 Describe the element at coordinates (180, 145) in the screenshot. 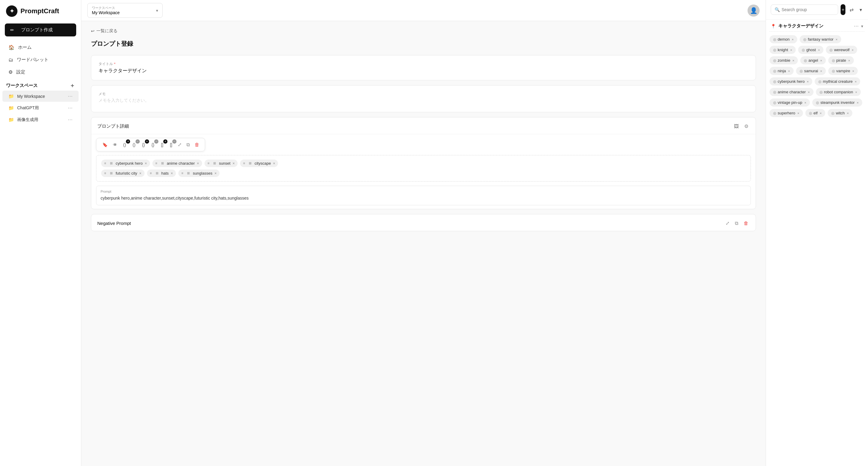

I see `expand-icon: ⤢` at that location.